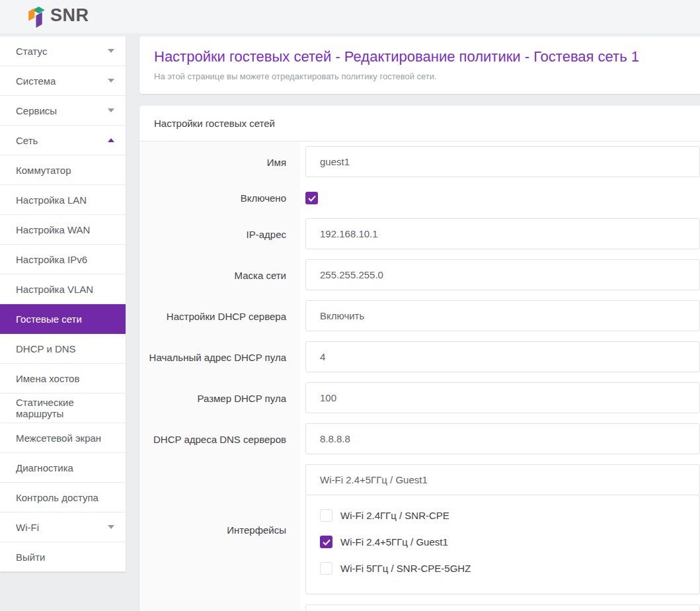 The width and height of the screenshot is (700, 611). What do you see at coordinates (63, 497) in the screenshot?
I see `sidebar-item-access-control: Контроль доступа` at bounding box center [63, 497].